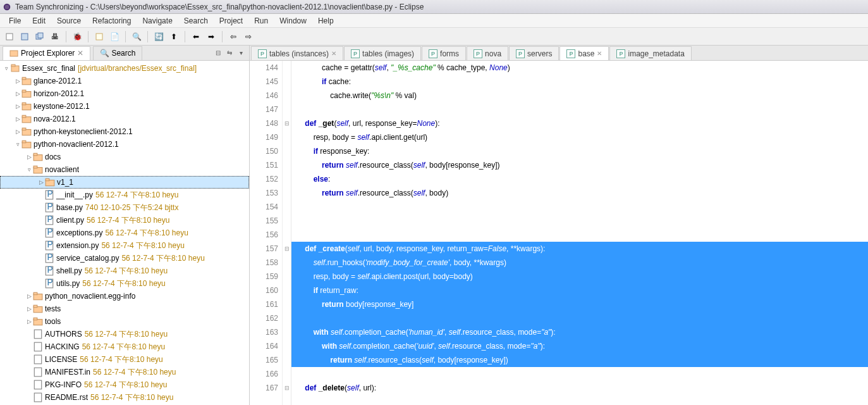 The width and height of the screenshot is (868, 405). I want to click on tree-item: Pclient.py56 12-7-4 下午8:10 heyu, so click(125, 220).